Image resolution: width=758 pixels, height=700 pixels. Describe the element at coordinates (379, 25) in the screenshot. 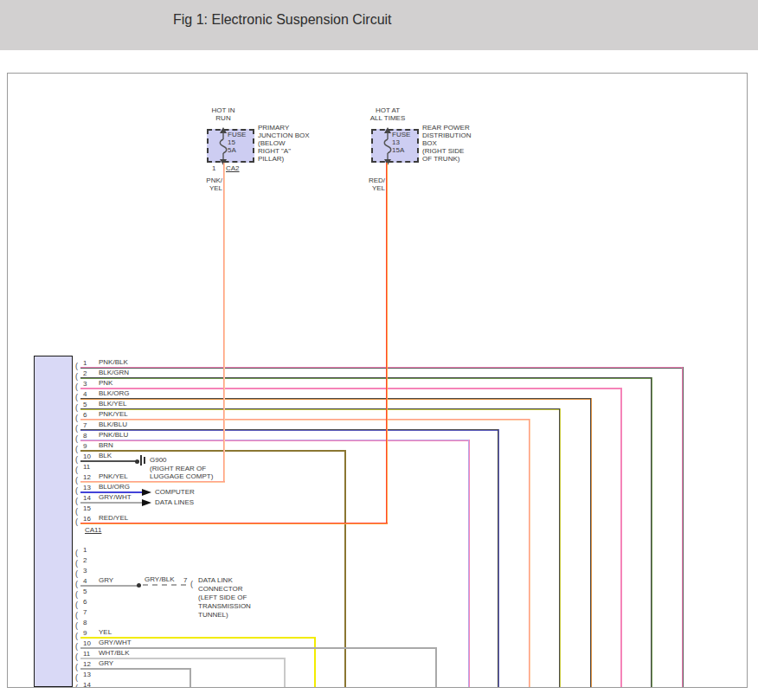

I see `figure-title-banner: Fig 1: Electronic Suspension Circuit` at that location.